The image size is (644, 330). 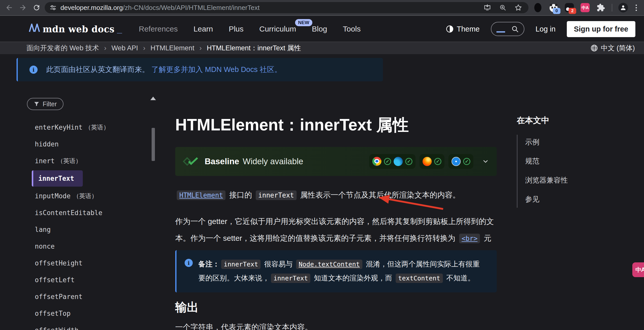 I want to click on theme-icon, so click(x=450, y=29).